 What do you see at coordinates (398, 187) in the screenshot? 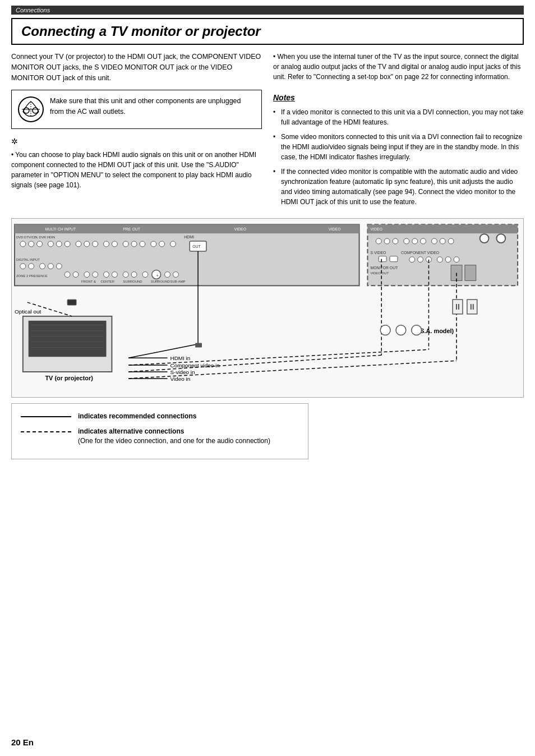
I see `note-item-3: If the connected video monitor is compat…` at bounding box center [398, 187].